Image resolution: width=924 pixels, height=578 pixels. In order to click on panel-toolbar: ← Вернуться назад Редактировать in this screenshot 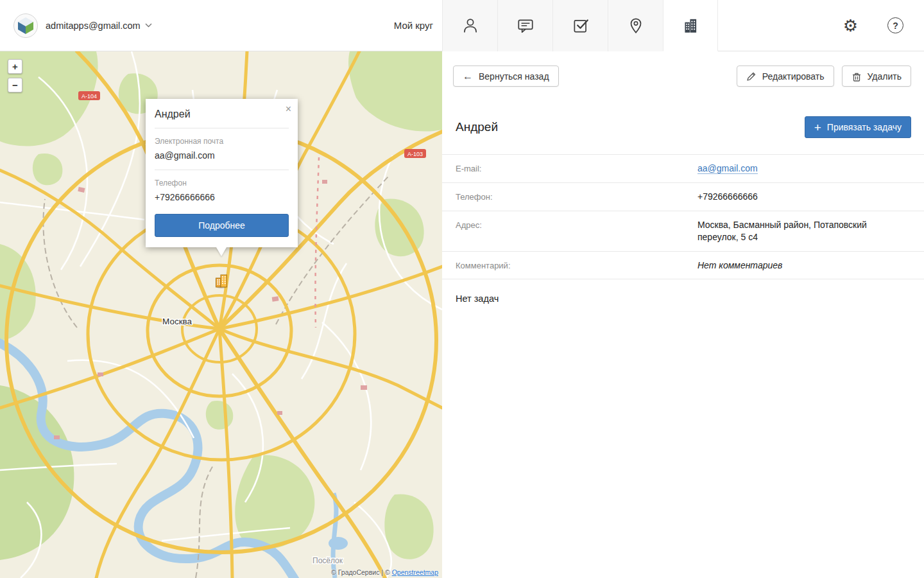, I will do `click(683, 69)`.